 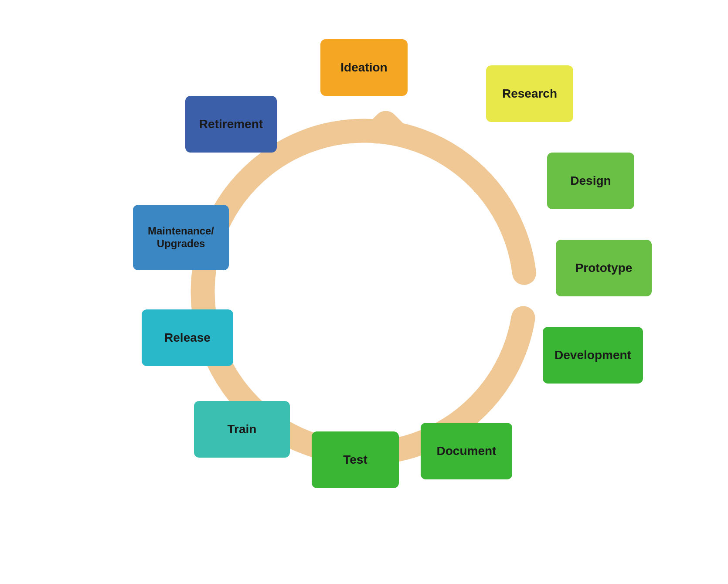 What do you see at coordinates (386, 127) in the screenshot?
I see `arrow-tip` at bounding box center [386, 127].